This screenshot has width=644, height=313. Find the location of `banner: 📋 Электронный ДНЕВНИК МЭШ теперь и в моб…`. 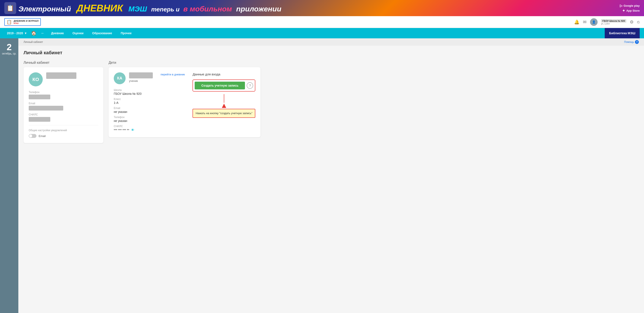

banner: 📋 Электронный ДНЕВНИК МЭШ теперь и в моб… is located at coordinates (322, 8).